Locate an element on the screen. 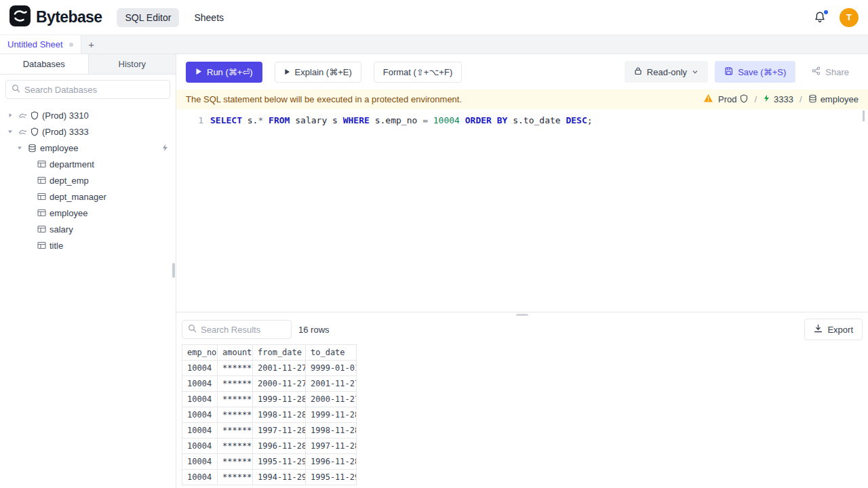 This screenshot has height=488, width=868. cell-to_date: 2001-11-27 is located at coordinates (331, 384).